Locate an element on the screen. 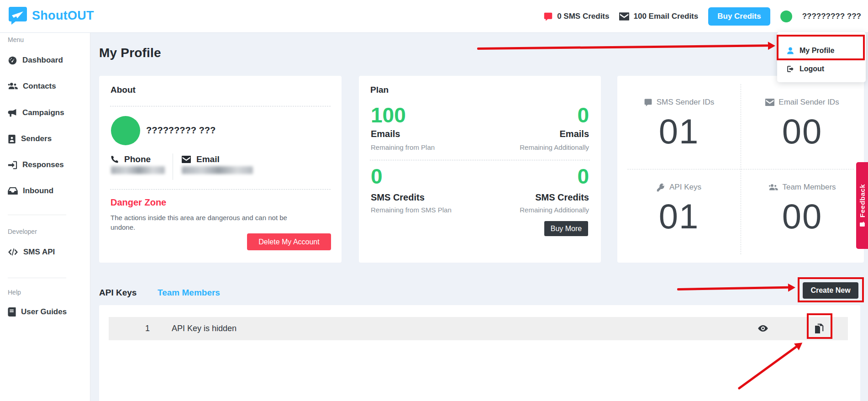  copy-api-key-icon is located at coordinates (819, 328).